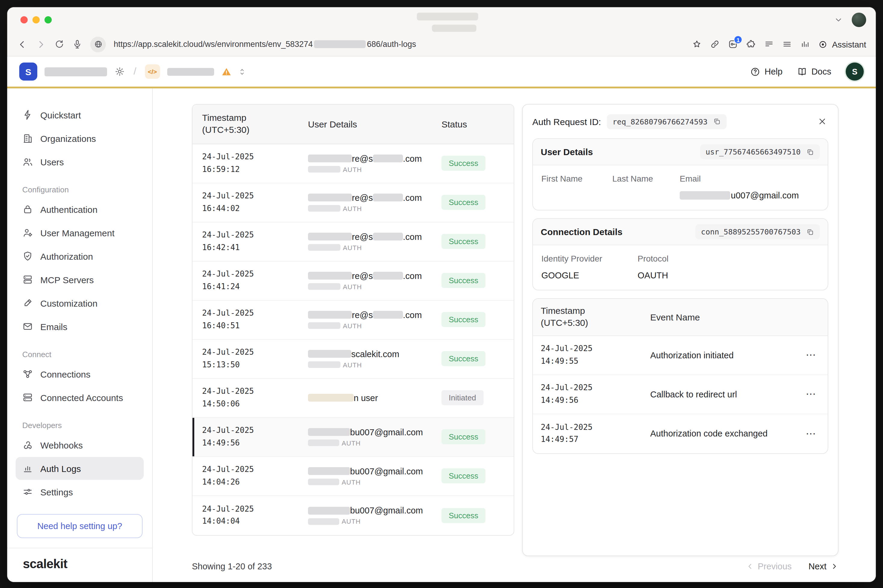 The image size is (883, 588). What do you see at coordinates (839, 20) in the screenshot?
I see `chevron-down-icon` at bounding box center [839, 20].